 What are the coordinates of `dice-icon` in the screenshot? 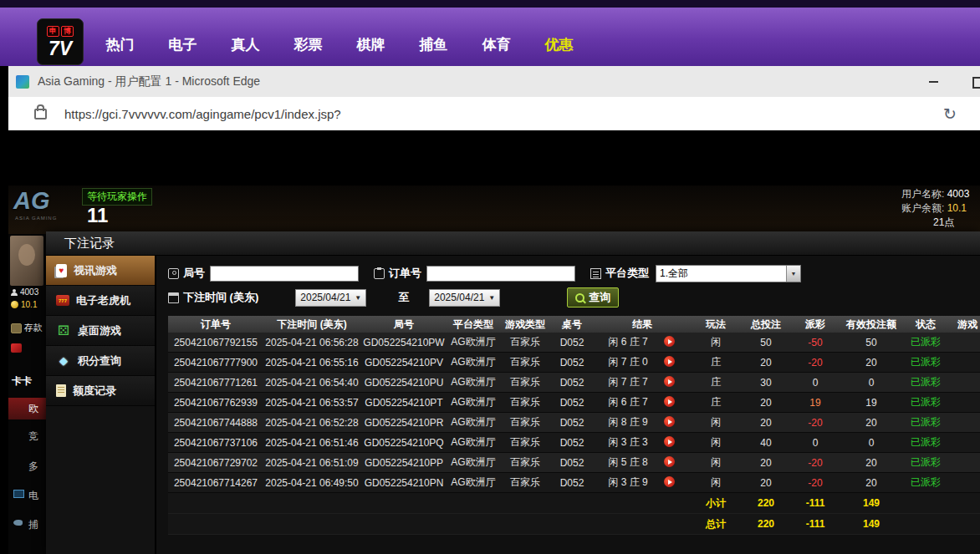 It's located at (64, 331).